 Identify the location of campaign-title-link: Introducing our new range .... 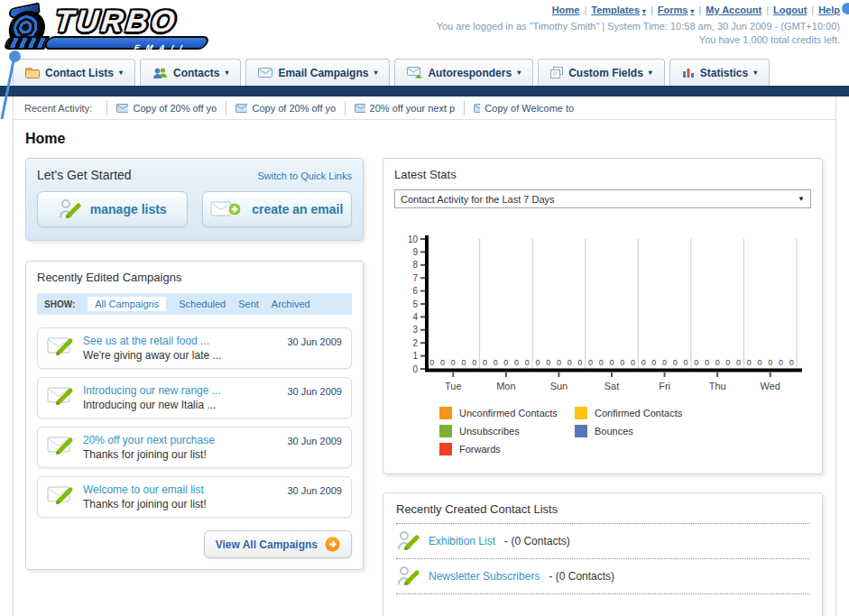
(180, 391).